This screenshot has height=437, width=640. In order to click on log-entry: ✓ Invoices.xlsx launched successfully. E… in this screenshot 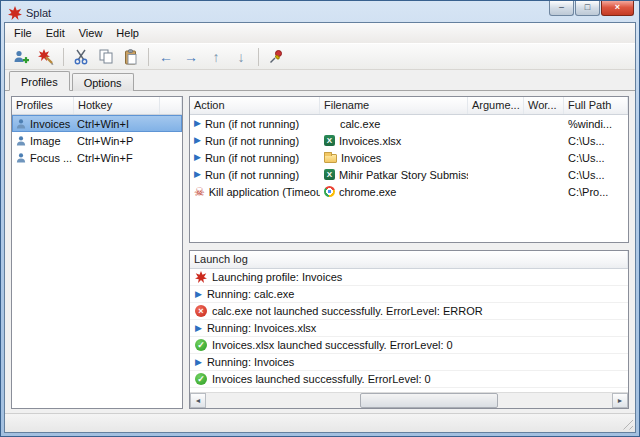, I will do `click(409, 346)`.